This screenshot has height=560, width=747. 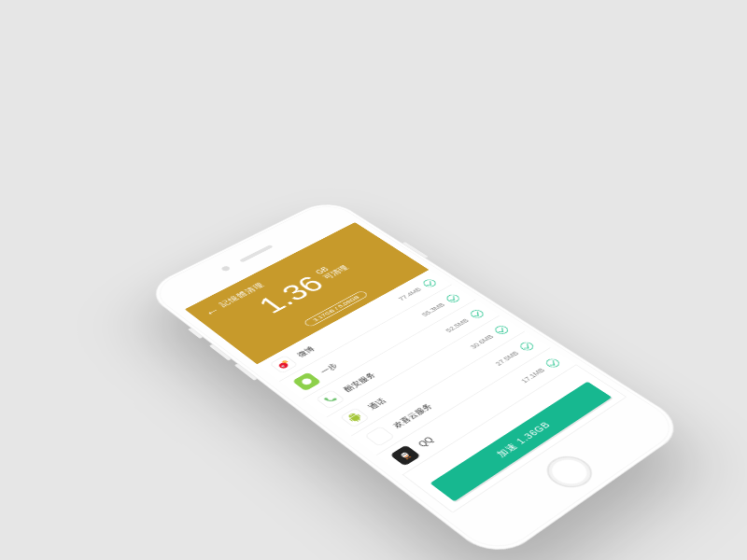 What do you see at coordinates (355, 417) in the screenshot?
I see `android-icon` at bounding box center [355, 417].